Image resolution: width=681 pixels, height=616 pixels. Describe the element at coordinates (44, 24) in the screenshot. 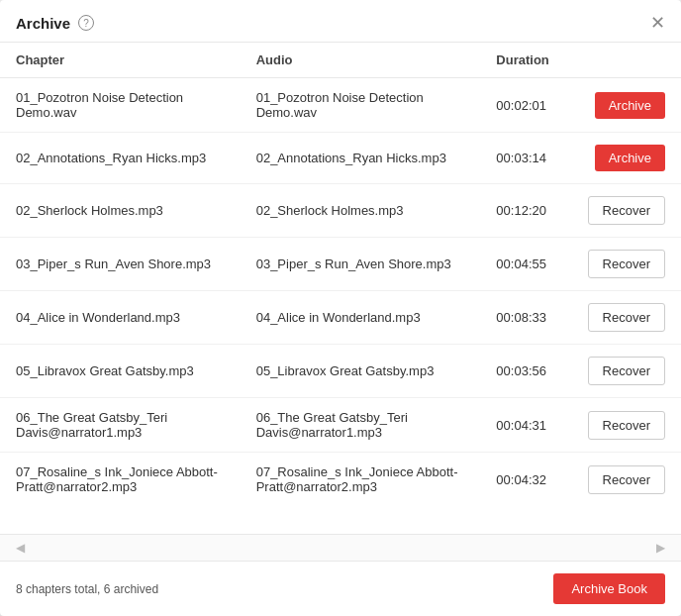

I see `dialog-title: Archive` at that location.